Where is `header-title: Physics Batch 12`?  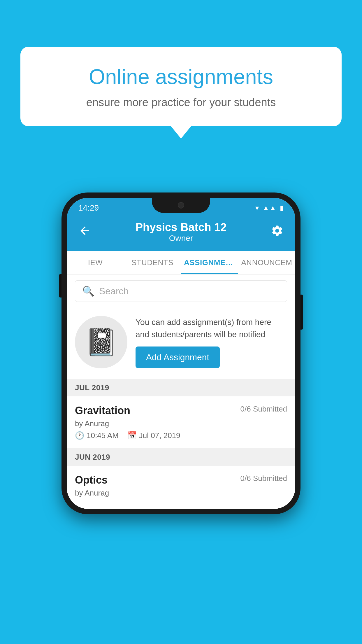 header-title: Physics Batch 12 is located at coordinates (181, 228).